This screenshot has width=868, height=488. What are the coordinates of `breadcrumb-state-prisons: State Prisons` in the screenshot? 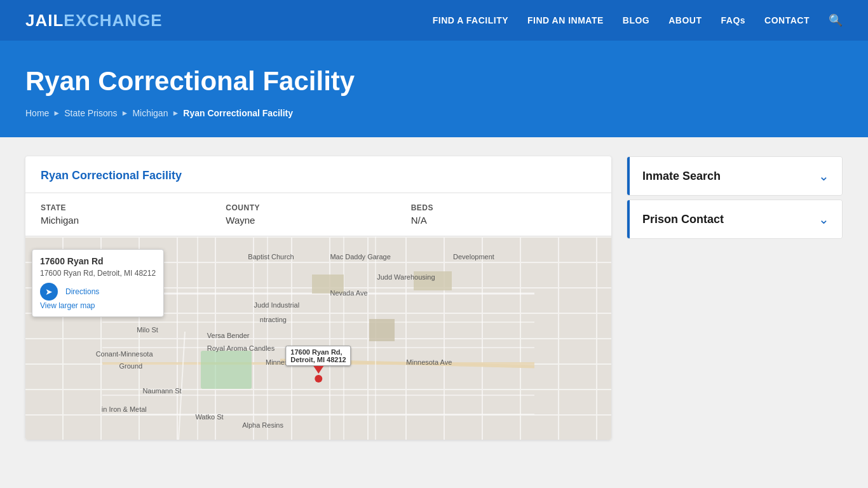 It's located at (90, 113).